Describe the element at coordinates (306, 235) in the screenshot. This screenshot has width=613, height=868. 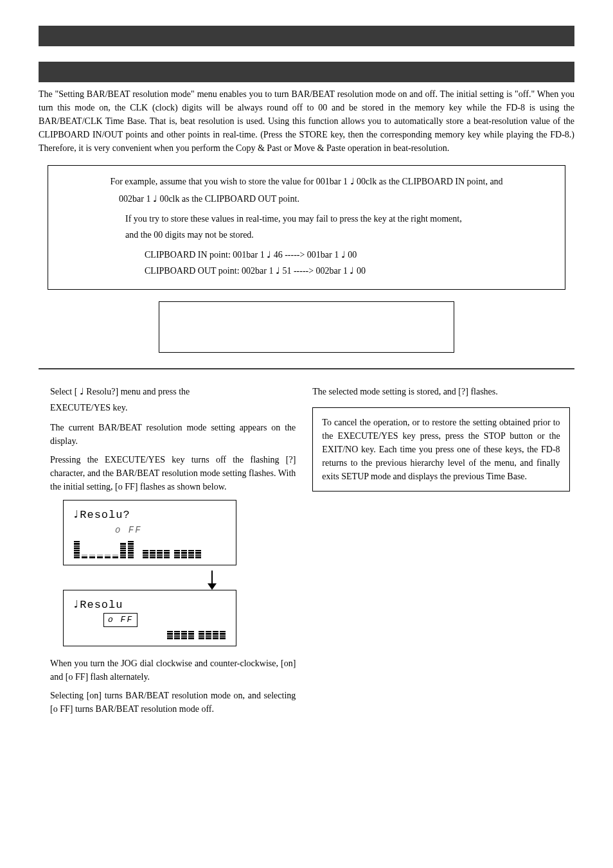
I see `example-body-line2: and the 00 digits may not be stored.` at that location.